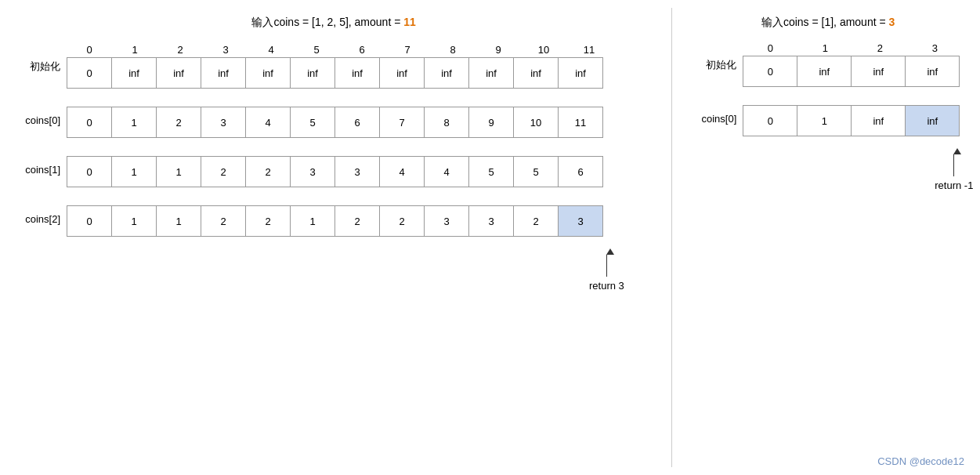 This screenshot has height=475, width=980. I want to click on col-header: 7, so click(407, 50).